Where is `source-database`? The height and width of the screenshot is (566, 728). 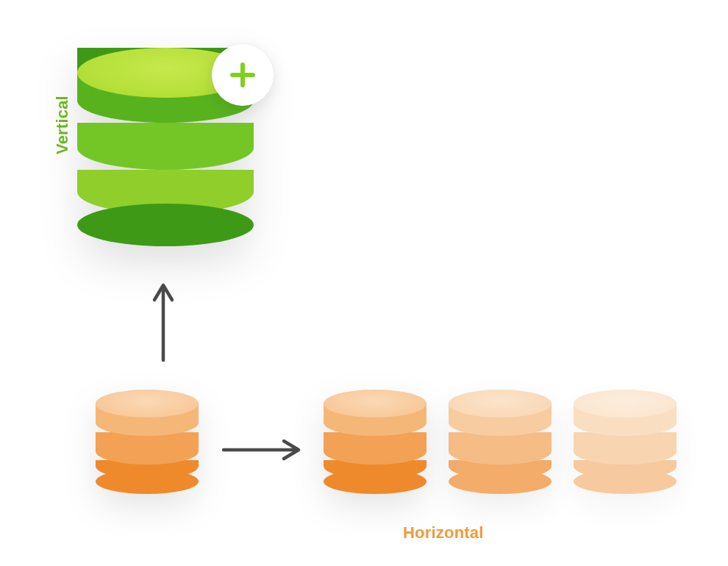
source-database is located at coordinates (147, 441).